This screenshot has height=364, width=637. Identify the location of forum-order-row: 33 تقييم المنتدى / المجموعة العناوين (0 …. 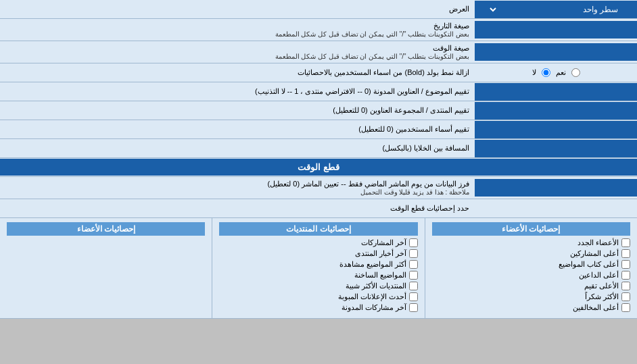
(318, 111).